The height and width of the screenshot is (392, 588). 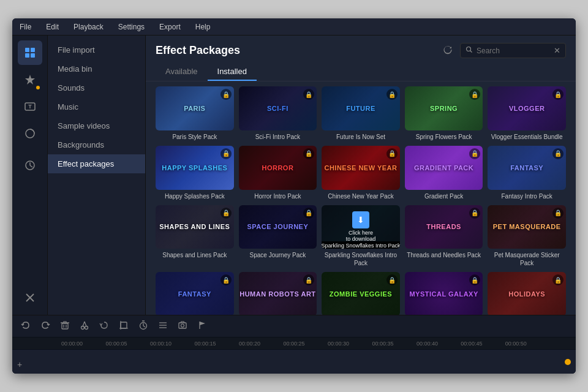 What do you see at coordinates (527, 259) in the screenshot?
I see `pack-label-masquerade: Pet Masquerade Sticker Pack` at bounding box center [527, 259].